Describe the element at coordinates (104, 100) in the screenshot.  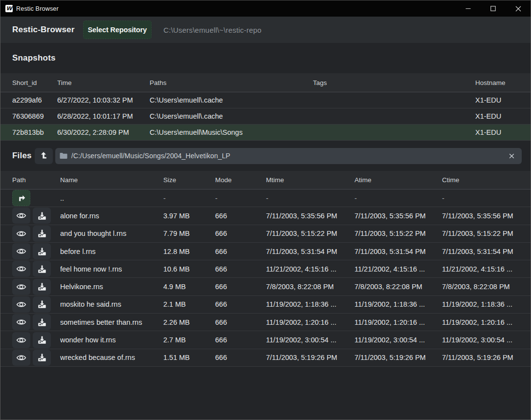
I see `snapshot-time: 6/27/2022, 10:03:32 PM` at that location.